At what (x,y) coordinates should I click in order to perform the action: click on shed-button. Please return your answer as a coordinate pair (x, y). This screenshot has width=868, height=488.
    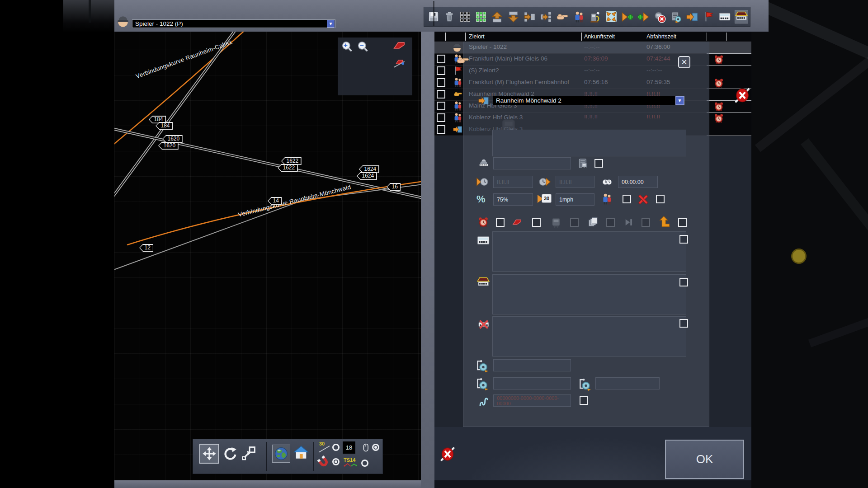
    Looking at the image, I should click on (741, 17).